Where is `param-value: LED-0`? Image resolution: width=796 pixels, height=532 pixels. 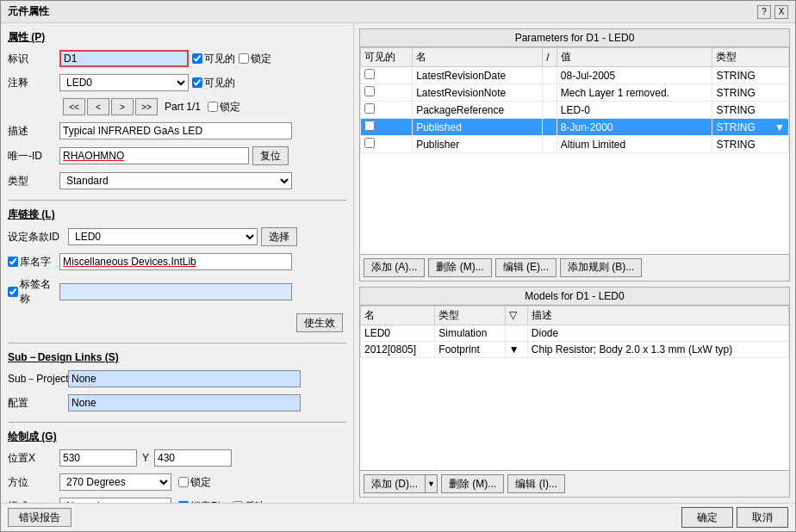
param-value: LED-0 is located at coordinates (634, 110).